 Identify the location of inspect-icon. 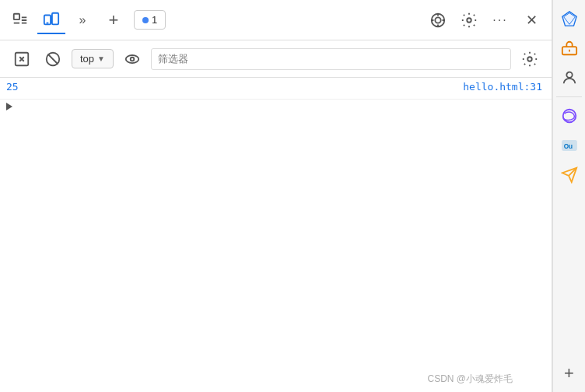
(20, 20).